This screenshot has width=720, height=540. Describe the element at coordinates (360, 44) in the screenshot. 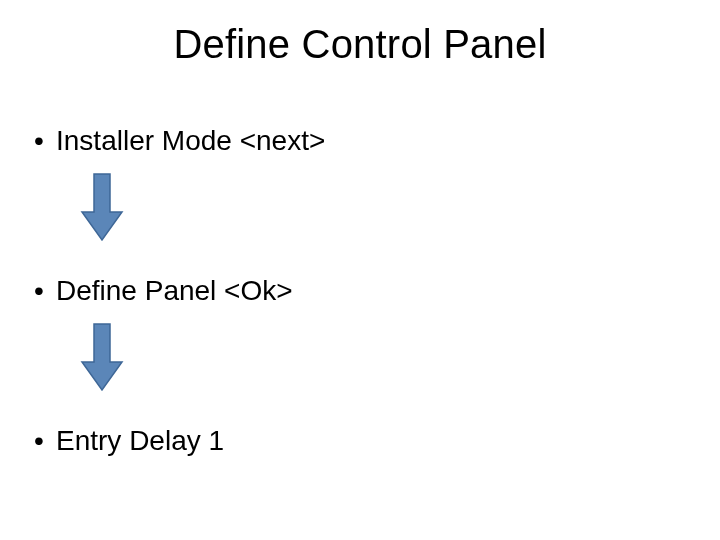

I see `slide-title: Define Control Panel` at that location.